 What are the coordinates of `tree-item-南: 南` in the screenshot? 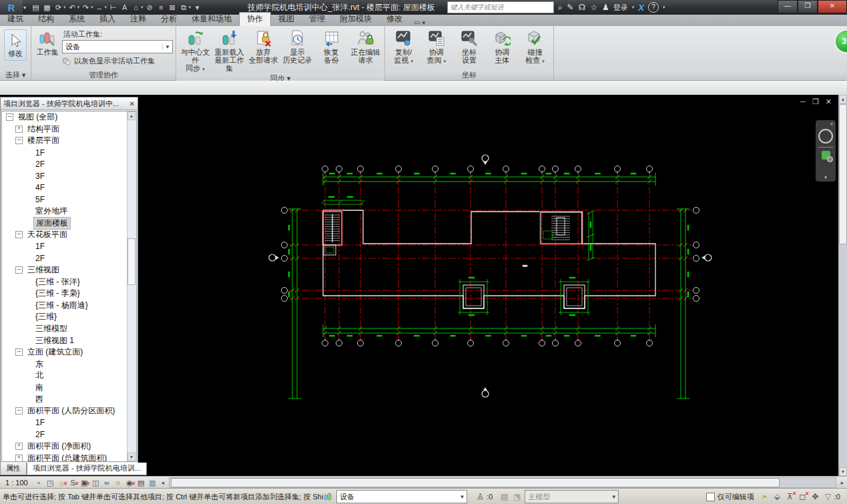 It's located at (69, 388).